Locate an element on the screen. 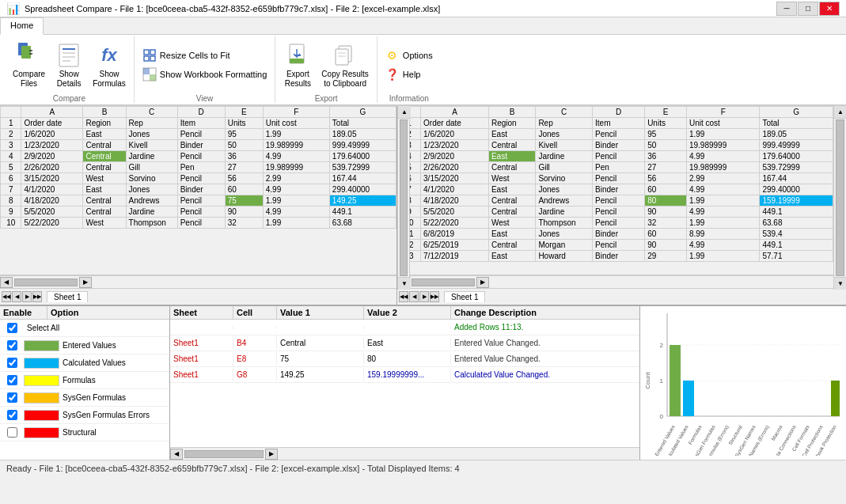 This screenshot has height=504, width=846. show-workbook-formatting-button: Show Workbook Formatting is located at coordinates (205, 74).